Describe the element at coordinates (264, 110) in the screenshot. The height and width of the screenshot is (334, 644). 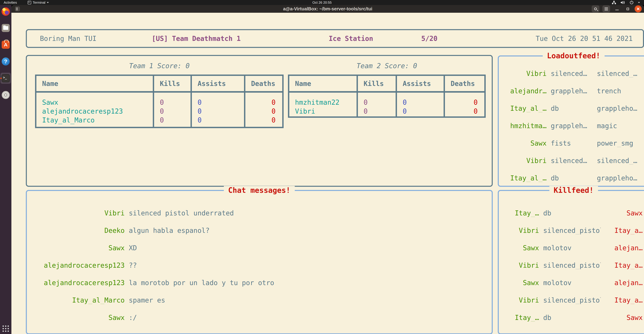
I see `team1-deaths-column: 0 0 0` at that location.